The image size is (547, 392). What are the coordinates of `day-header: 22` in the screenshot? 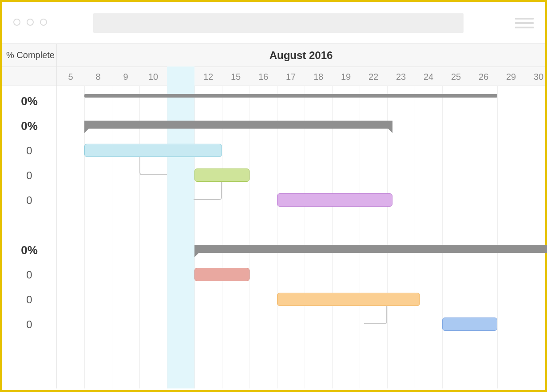 It's located at (373, 77).